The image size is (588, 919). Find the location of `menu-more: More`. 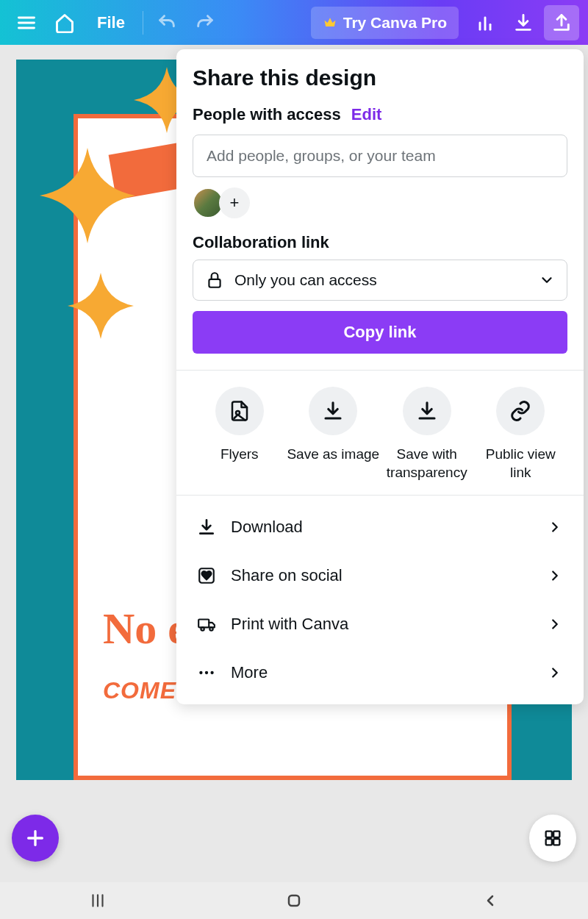

menu-more: More is located at coordinates (380, 673).